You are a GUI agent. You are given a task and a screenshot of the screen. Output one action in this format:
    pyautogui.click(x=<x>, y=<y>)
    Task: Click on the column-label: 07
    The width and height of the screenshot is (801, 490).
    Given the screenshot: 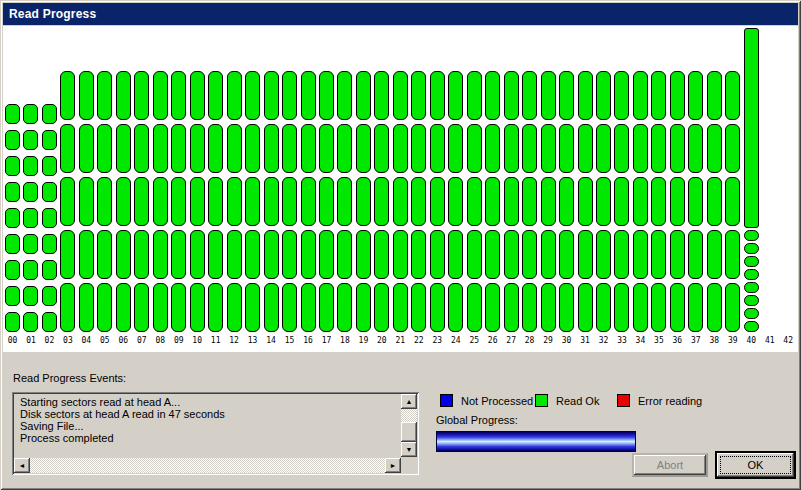 What is the action you would take?
    pyautogui.click(x=142, y=340)
    